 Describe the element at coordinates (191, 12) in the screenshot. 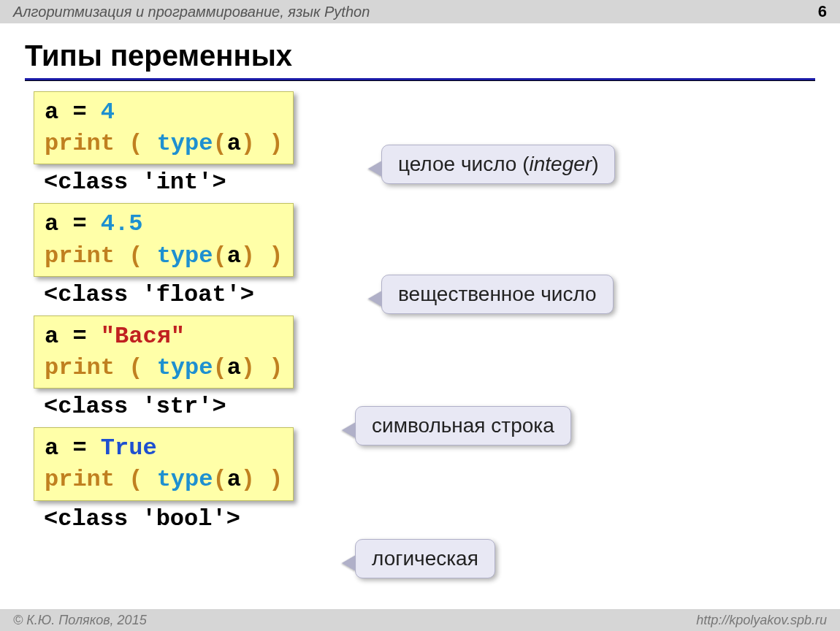

I see `header-subject: Алгоритмизация и программирование, язык …` at that location.